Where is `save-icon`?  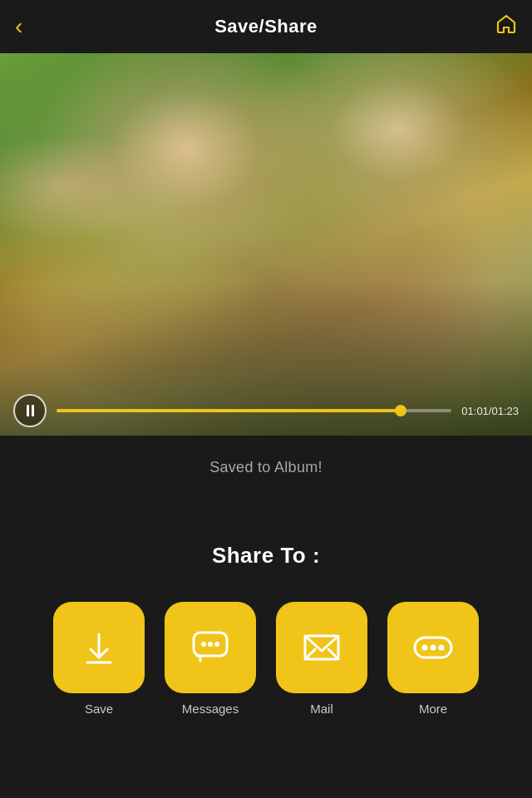 save-icon is located at coordinates (99, 648).